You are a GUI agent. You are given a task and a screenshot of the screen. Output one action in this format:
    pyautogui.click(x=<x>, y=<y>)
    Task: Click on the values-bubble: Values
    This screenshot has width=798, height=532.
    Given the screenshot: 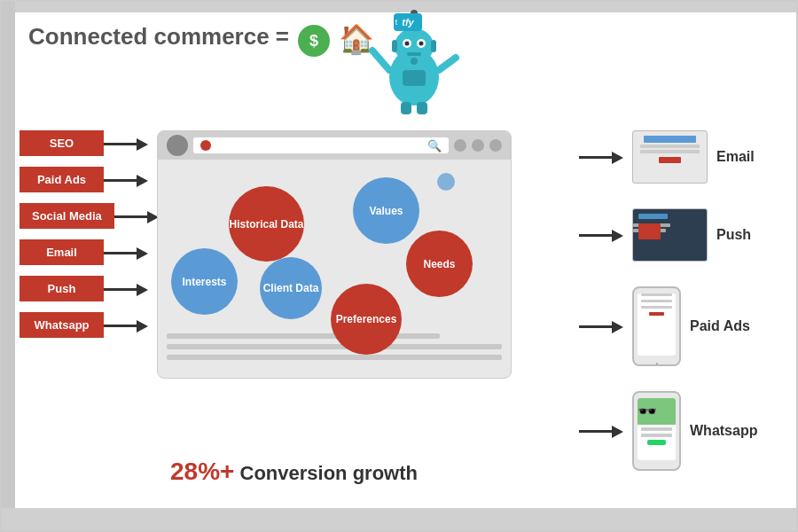 What is the action you would take?
    pyautogui.click(x=387, y=211)
    